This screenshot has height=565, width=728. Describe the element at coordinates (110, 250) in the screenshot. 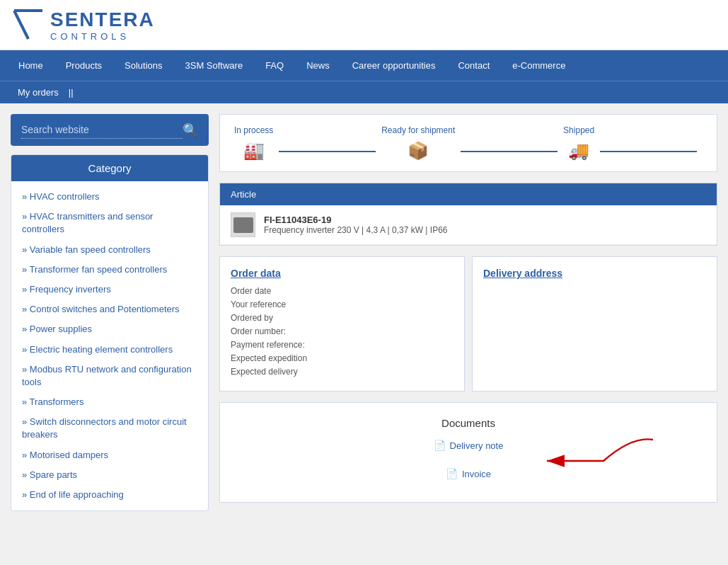

I see `category-variable-fan: Variable fan speed controllers` at that location.